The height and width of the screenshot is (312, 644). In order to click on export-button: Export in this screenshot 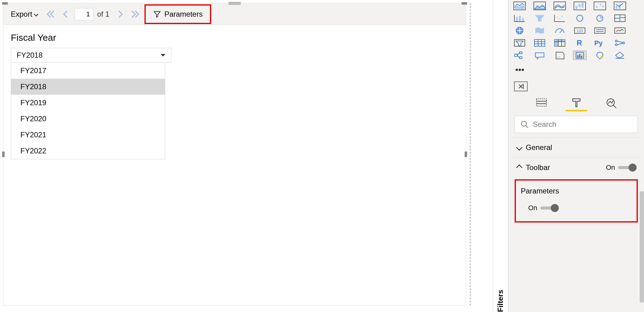, I will do `click(24, 14)`.